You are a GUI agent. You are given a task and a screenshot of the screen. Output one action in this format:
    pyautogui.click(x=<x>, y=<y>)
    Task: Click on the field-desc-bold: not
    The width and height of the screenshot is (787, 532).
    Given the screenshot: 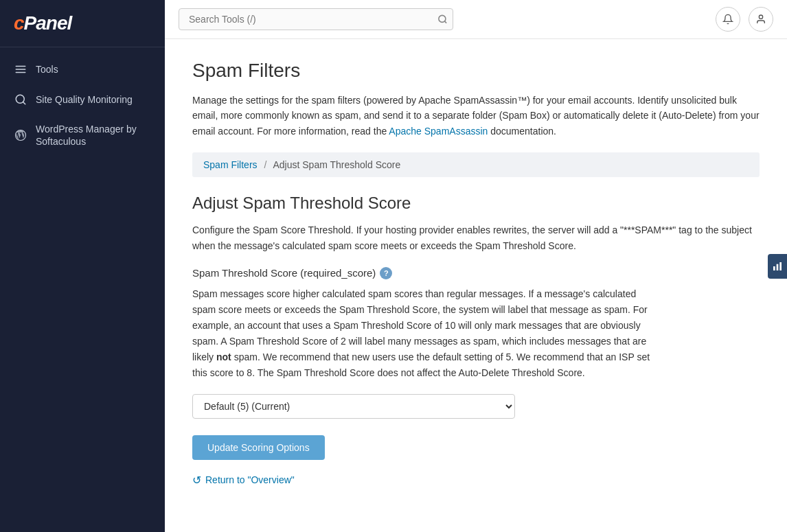 What is the action you would take?
    pyautogui.click(x=224, y=357)
    